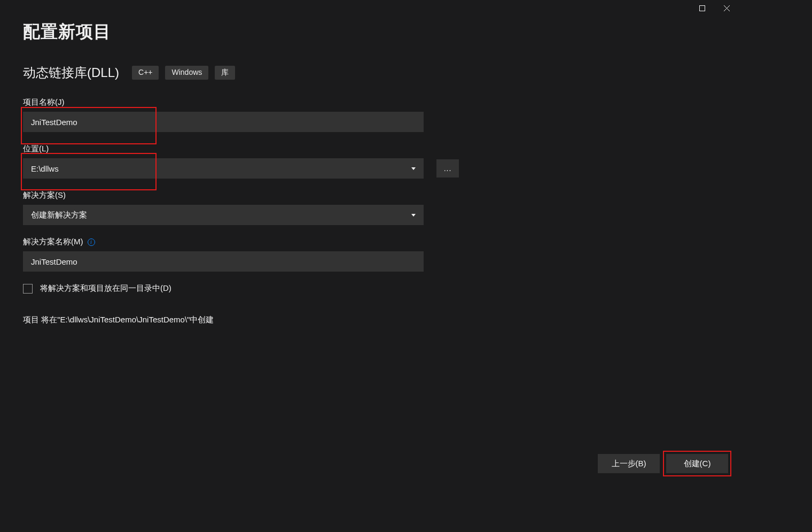  What do you see at coordinates (91, 242) in the screenshot?
I see `info-icon: i` at bounding box center [91, 242].